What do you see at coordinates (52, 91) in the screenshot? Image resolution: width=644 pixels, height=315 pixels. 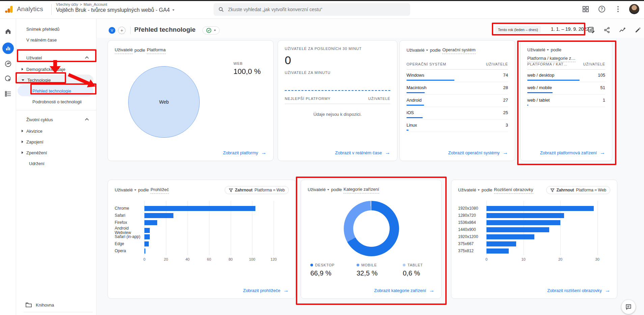 I see `sidebar-item-label: Přehled technologie` at bounding box center [52, 91].